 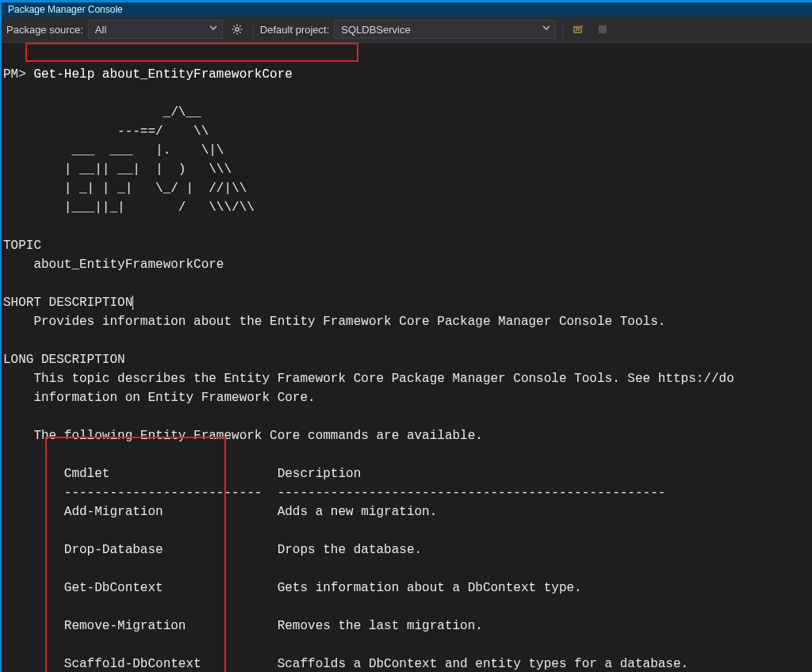 I want to click on short-description-header: SHORT DESCRIPTION, so click(x=68, y=303).